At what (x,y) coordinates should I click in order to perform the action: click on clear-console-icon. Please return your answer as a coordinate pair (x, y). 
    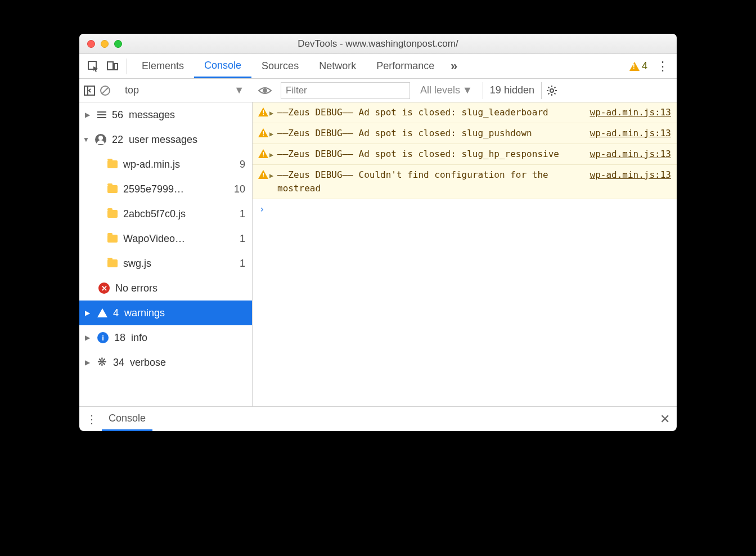
    Looking at the image, I should click on (105, 91).